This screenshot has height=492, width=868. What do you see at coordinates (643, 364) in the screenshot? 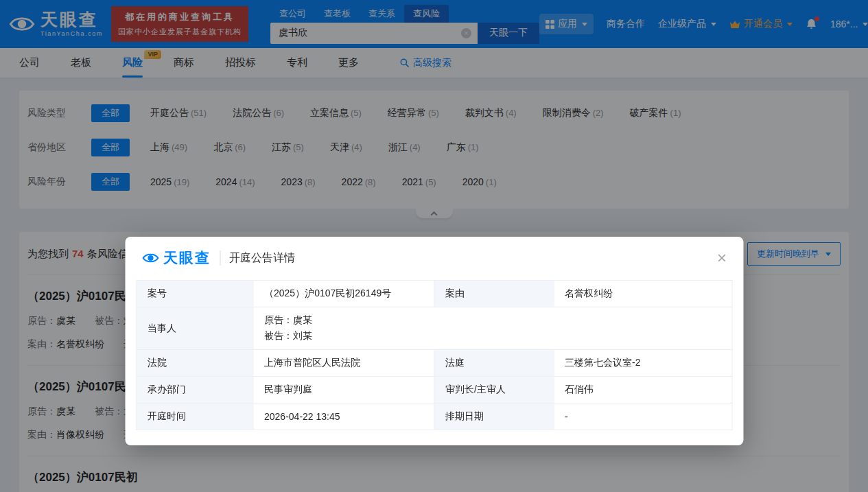
I see `courtroom-value: 三楼第七会议室-2` at bounding box center [643, 364].